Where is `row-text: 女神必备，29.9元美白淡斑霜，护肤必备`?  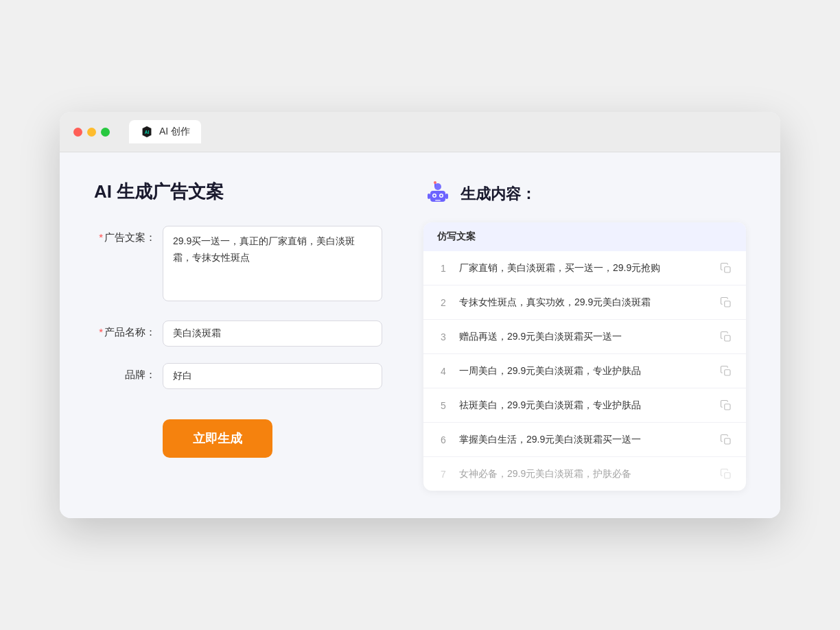
row-text: 女神必备，29.9元美白淡斑霜，护肤必备 is located at coordinates (585, 474).